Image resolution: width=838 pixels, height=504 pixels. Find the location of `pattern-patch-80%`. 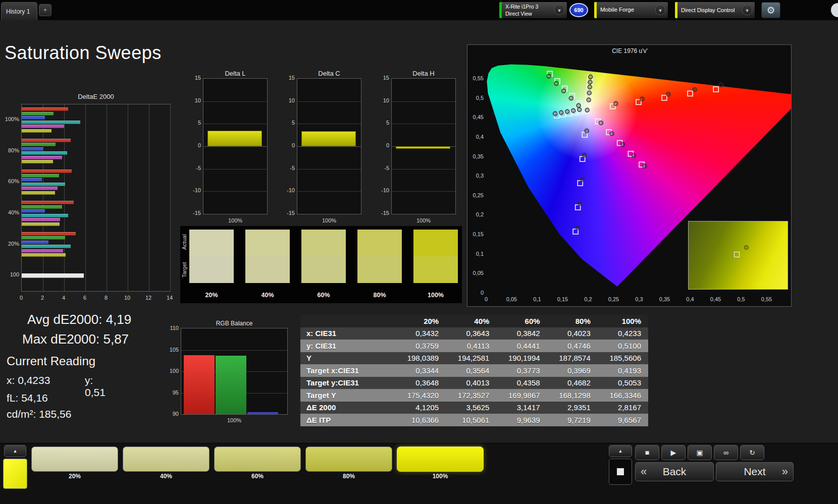

pattern-patch-80% is located at coordinates (349, 459).